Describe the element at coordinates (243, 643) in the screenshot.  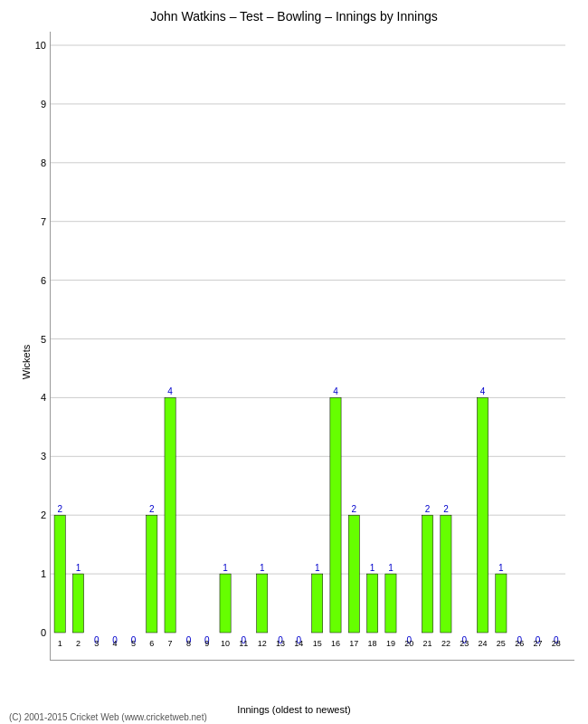
I see `svg-text: 11` at that location.